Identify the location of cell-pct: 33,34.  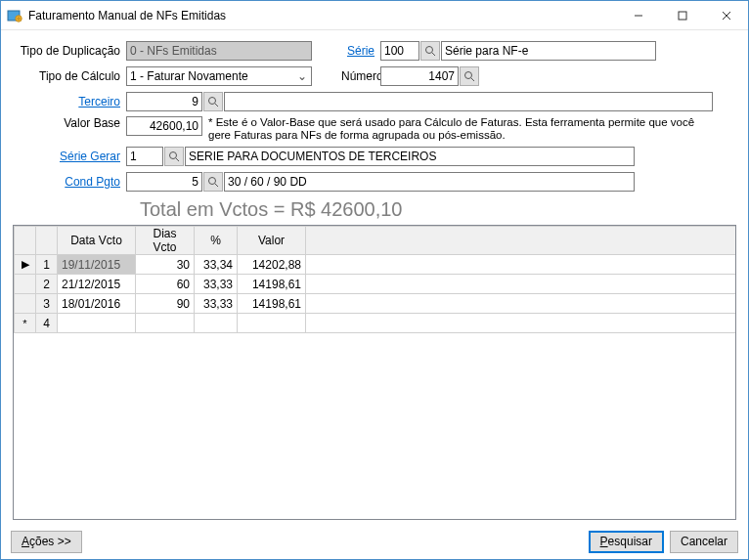
(216, 265).